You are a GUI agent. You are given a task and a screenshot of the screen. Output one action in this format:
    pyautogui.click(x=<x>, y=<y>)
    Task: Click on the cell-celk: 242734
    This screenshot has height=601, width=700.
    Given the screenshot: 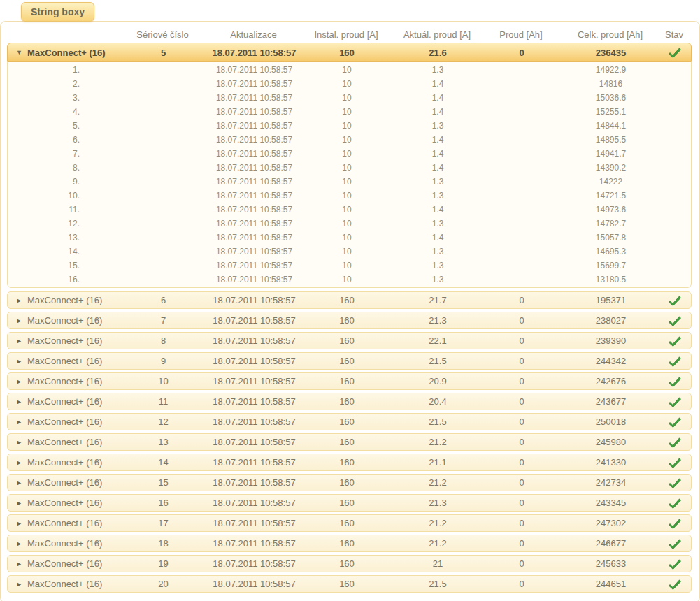 What is the action you would take?
    pyautogui.click(x=611, y=482)
    